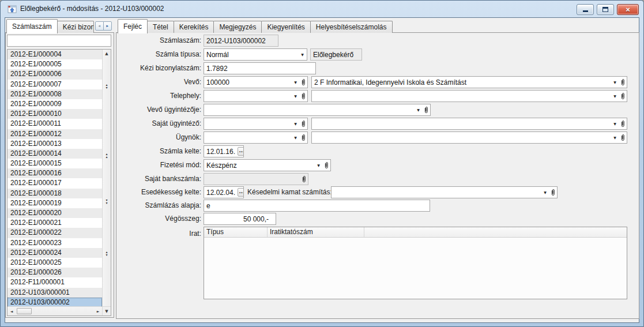 Image resolution: width=644 pixels, height=327 pixels. What do you see at coordinates (55, 233) in the screenshot?
I see `list-item: 2012-E1/000022` at bounding box center [55, 233].